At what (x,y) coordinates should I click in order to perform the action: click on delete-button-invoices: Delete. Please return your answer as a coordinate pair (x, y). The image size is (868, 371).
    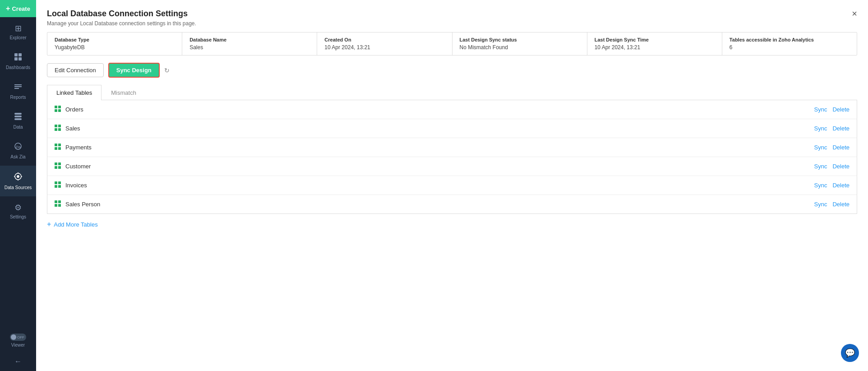
    Looking at the image, I should click on (841, 185).